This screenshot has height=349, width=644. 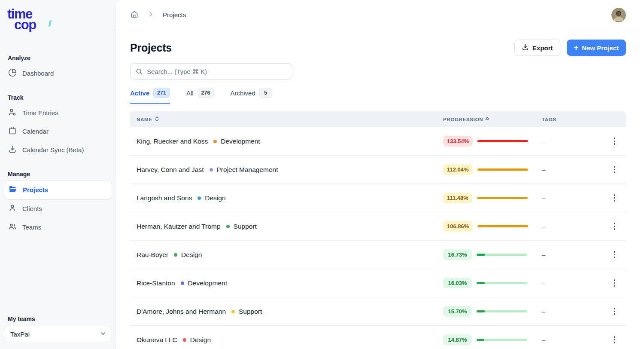 I want to click on tab-active: Active 271, so click(x=150, y=95).